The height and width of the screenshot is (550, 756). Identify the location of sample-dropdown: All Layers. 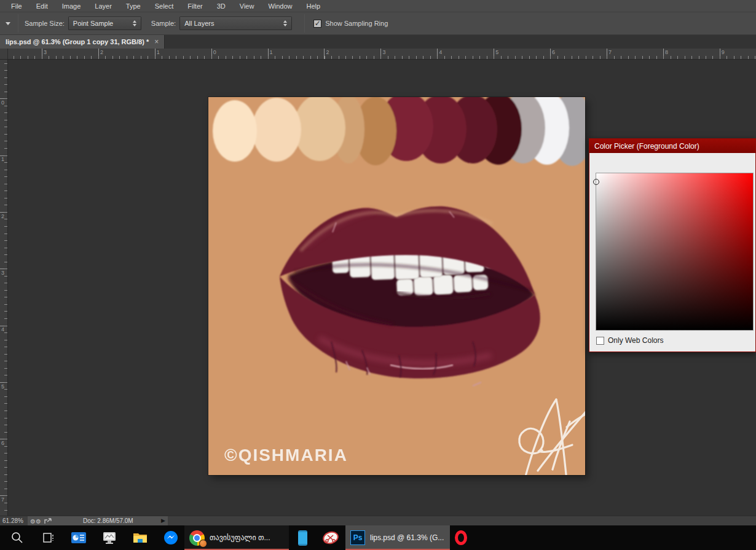
(236, 23).